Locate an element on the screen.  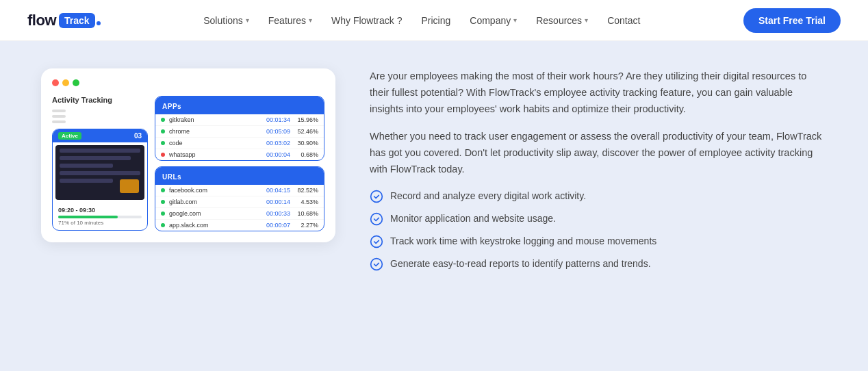
app-name: whatsapp is located at coordinates (212, 155).